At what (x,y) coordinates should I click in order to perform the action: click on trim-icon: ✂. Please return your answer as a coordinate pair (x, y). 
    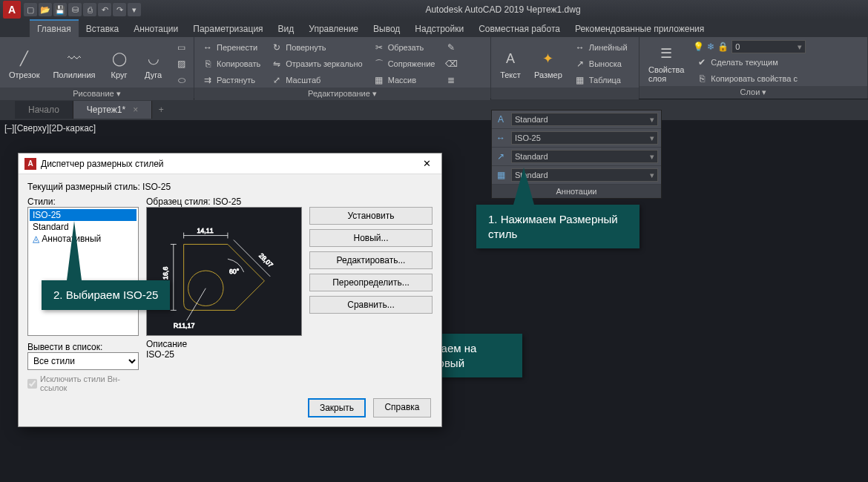
    Looking at the image, I should click on (379, 47).